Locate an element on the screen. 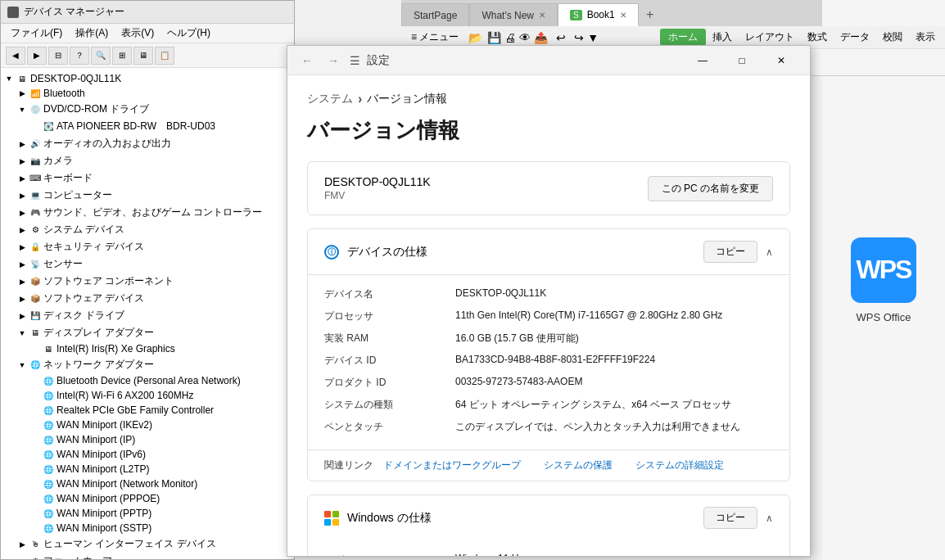 Image resolution: width=945 pixels, height=560 pixels. tree-item: ▼🖥ディスプレイ アダプター is located at coordinates (147, 332).